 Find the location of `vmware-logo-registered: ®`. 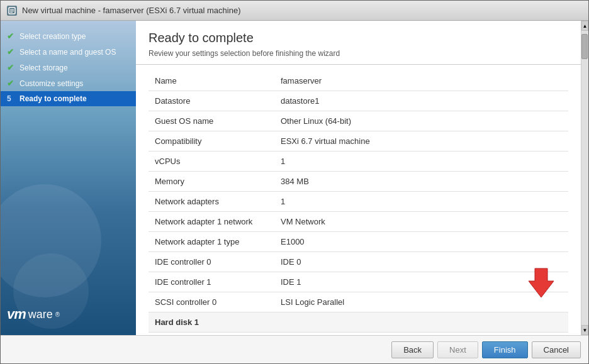

vmware-logo-registered: ® is located at coordinates (58, 314).